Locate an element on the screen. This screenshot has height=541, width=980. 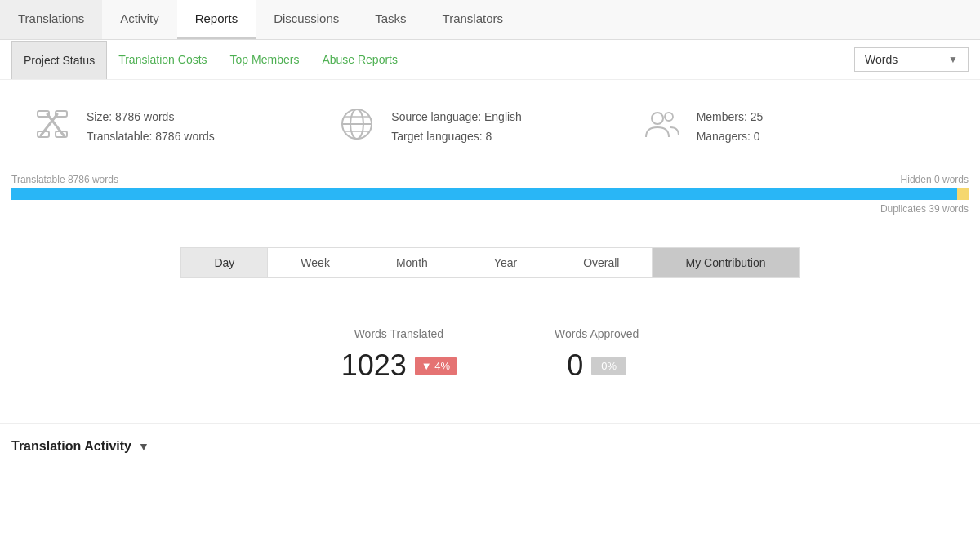
members-info-text: Members: 25 Managers: 0 is located at coordinates (730, 127).